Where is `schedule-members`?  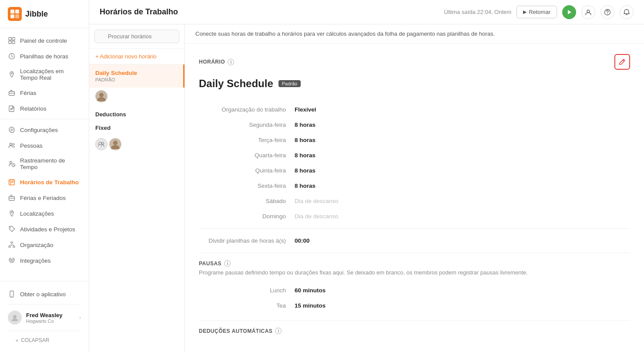
schedule-members is located at coordinates (137, 98).